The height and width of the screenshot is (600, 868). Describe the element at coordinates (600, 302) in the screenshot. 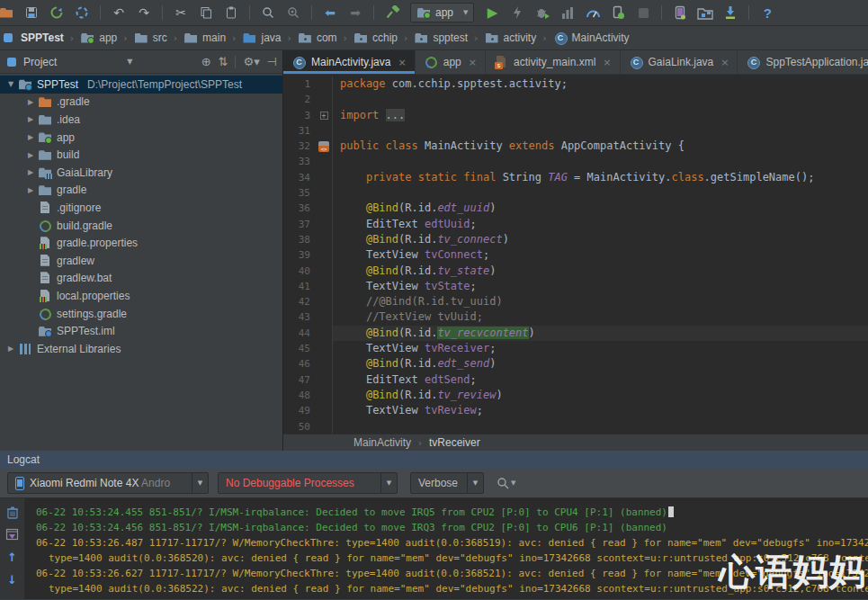

I see `code-text: //@Bind(R.id.tv_uuid)` at that location.